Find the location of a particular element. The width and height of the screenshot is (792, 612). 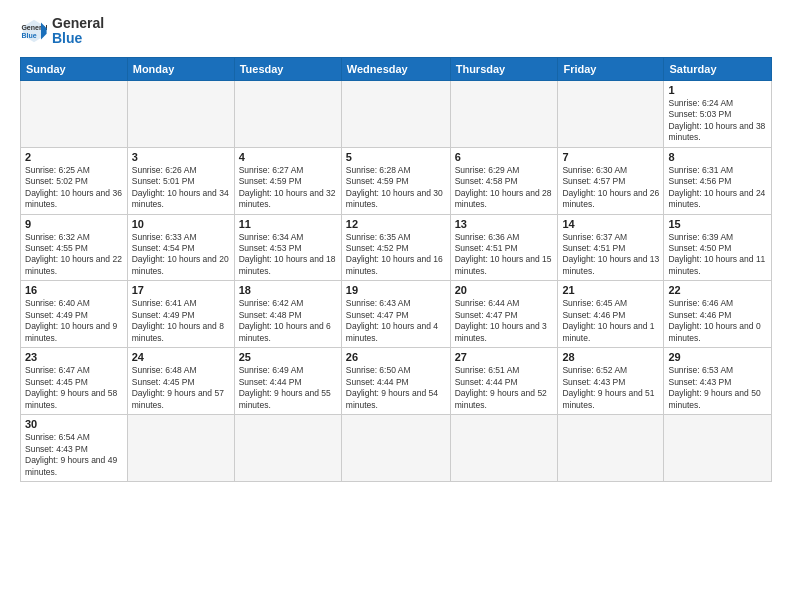

calendar-day-cell: 8Sunrise: 6:31 AMSunset: 4:56 PMDaylight… is located at coordinates (718, 180).